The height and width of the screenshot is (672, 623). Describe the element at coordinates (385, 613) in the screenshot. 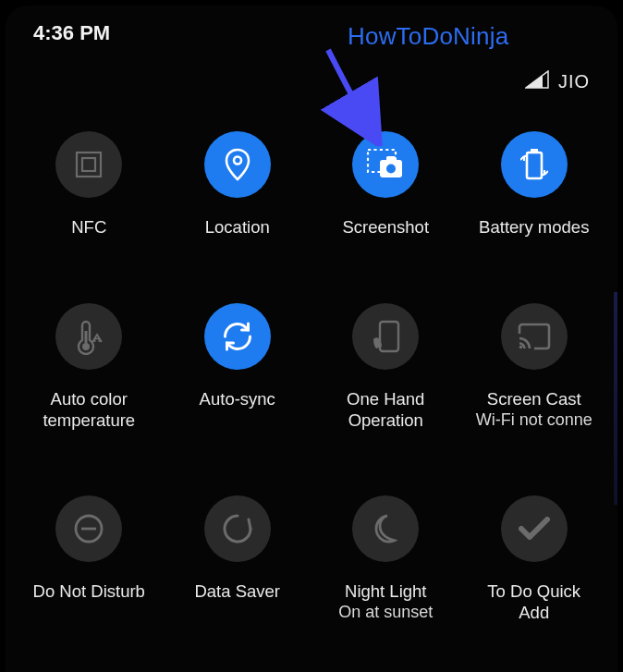

I see `tile-sublabel: On at sunset` at that location.